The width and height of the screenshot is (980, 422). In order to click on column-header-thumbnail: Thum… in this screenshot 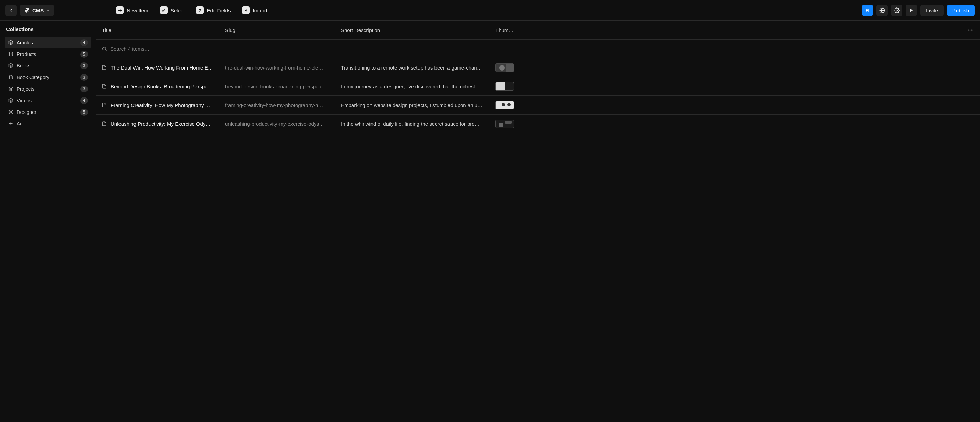, I will do `click(508, 30)`.